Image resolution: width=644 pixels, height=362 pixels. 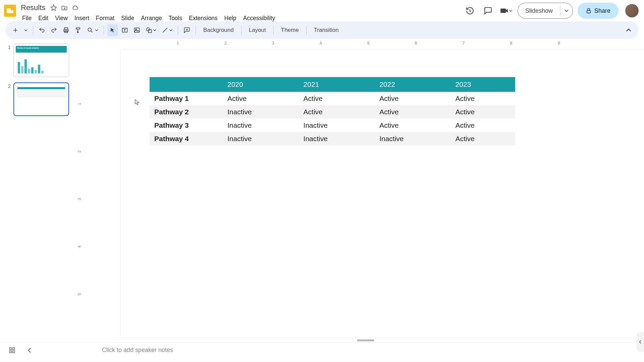 What do you see at coordinates (488, 11) in the screenshot?
I see `comments-icon` at bounding box center [488, 11].